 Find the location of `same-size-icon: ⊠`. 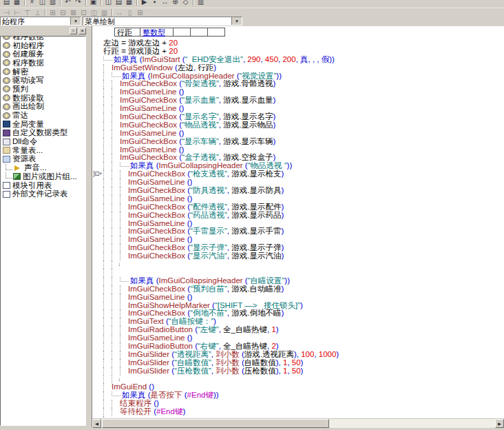

same-size-icon: ⊠ is located at coordinates (73, 12).